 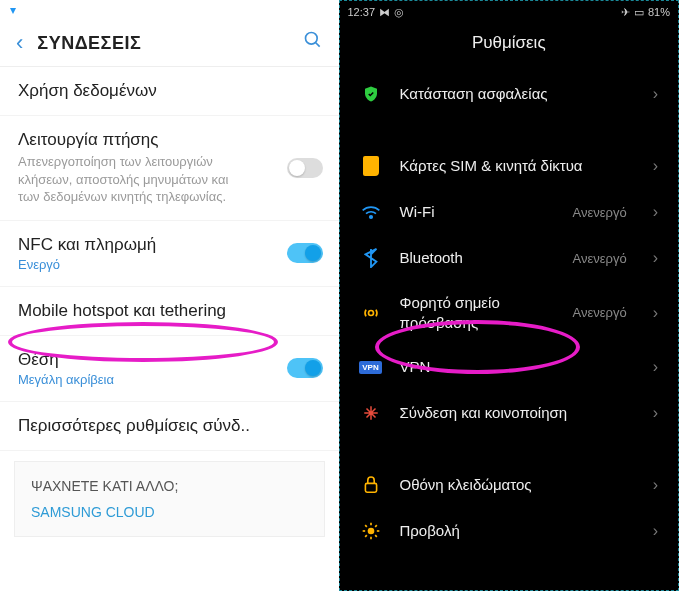 What do you see at coordinates (371, 212) in the screenshot?
I see `wifi-icon` at bounding box center [371, 212].